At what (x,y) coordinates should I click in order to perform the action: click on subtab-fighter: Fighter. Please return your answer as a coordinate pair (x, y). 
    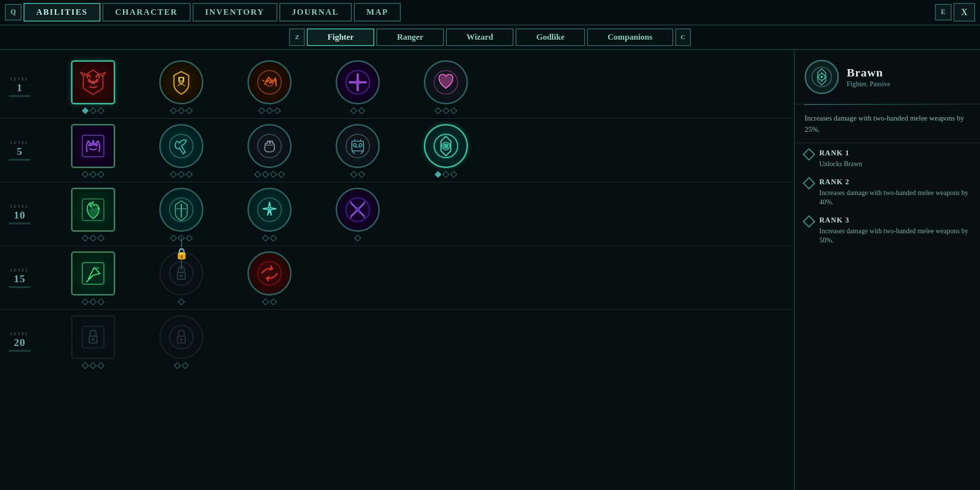
    Looking at the image, I should click on (341, 37).